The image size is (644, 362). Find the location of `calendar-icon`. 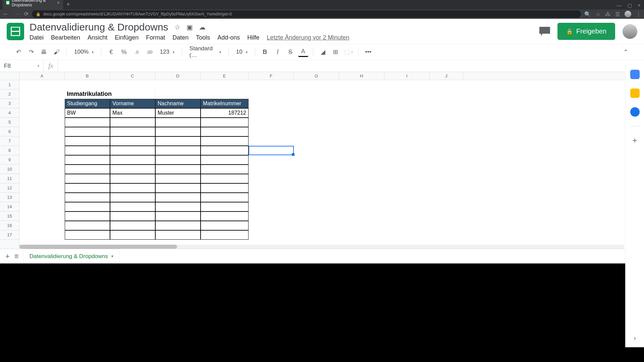

calendar-icon is located at coordinates (635, 74).